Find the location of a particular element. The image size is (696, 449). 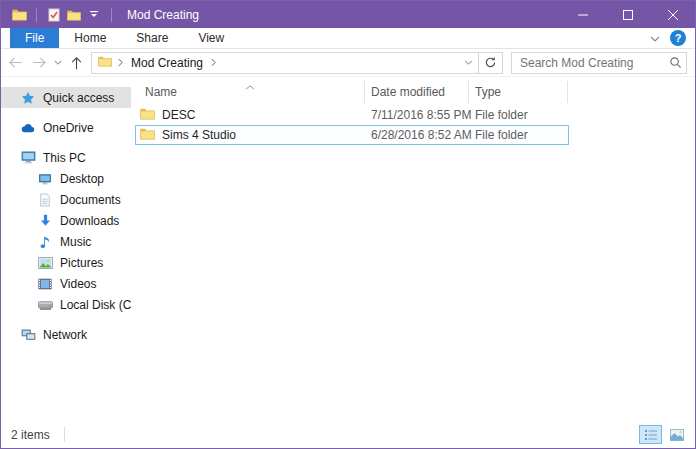

forward-arrow-icon is located at coordinates (39, 63).